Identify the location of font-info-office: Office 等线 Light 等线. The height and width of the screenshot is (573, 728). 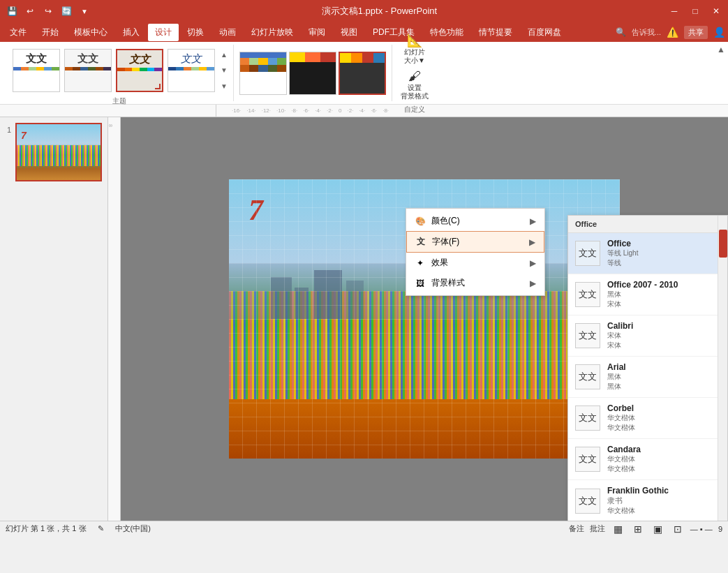
(623, 253).